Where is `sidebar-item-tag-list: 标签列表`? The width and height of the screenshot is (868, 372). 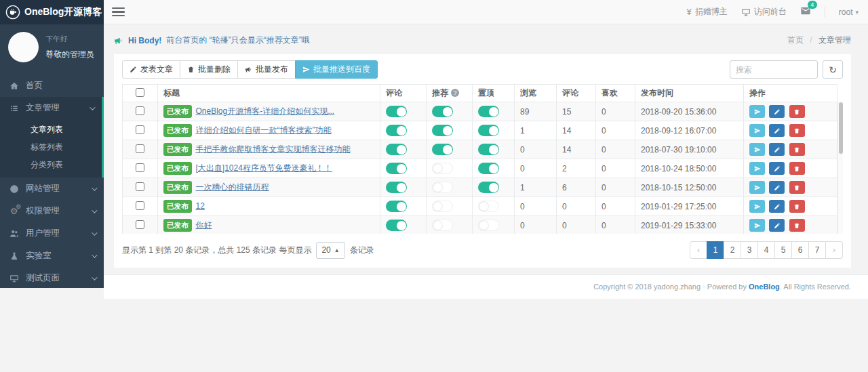 sidebar-item-tag-list: 标签列表 is located at coordinates (51, 147).